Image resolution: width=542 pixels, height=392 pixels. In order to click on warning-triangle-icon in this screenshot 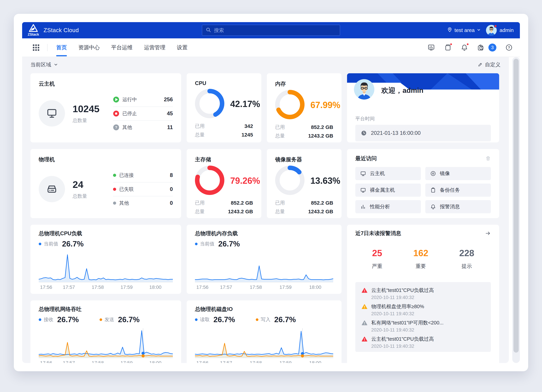, I will do `click(365, 339)`.